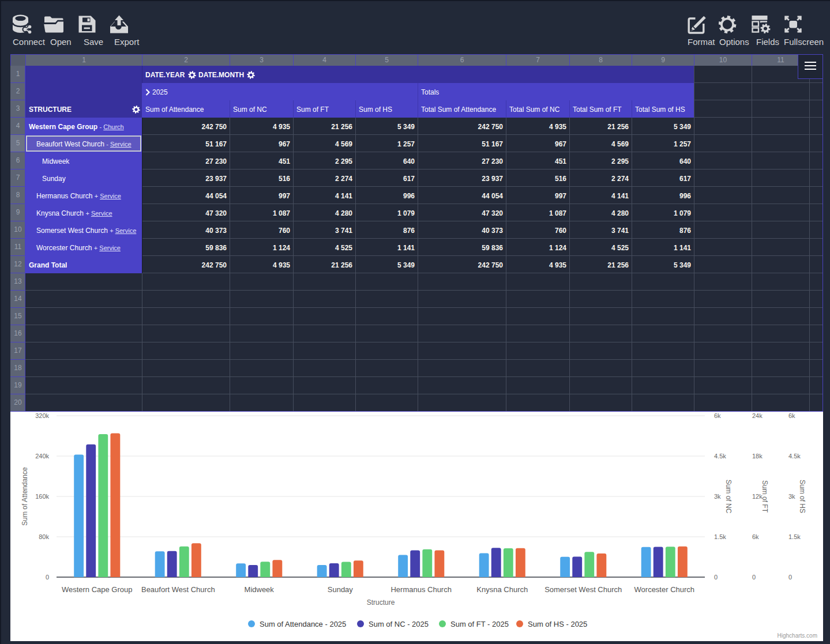 The height and width of the screenshot is (644, 830). Describe the element at coordinates (557, 624) in the screenshot. I see `svg-text: Sum of HS - 2025` at that location.